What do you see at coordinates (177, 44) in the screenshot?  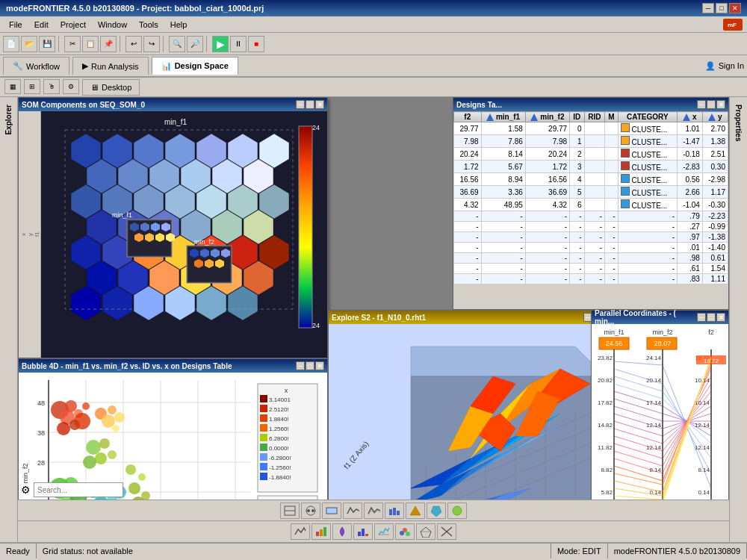 I see `zoom-in-button: 🔍` at bounding box center [177, 44].